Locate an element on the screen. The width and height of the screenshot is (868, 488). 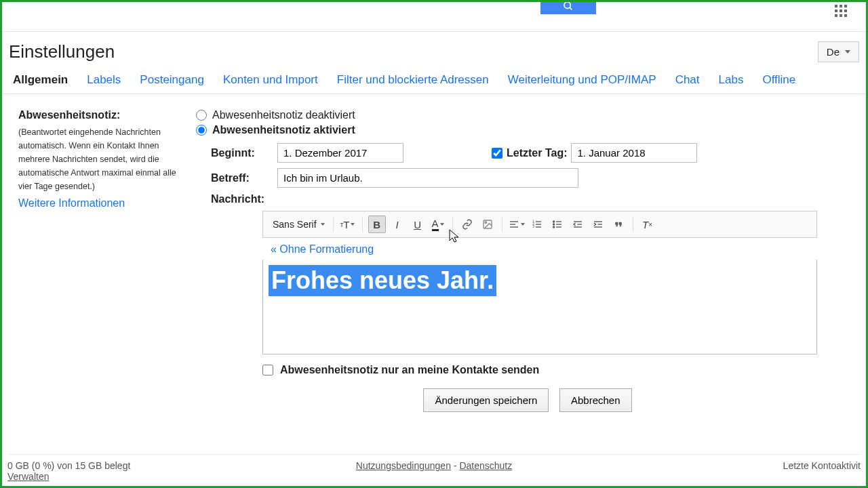
lastday-input is located at coordinates (634, 153).